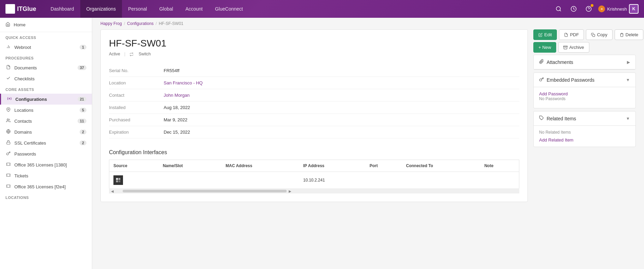  I want to click on scroll-bar-area: ◀ ▶, so click(314, 191).